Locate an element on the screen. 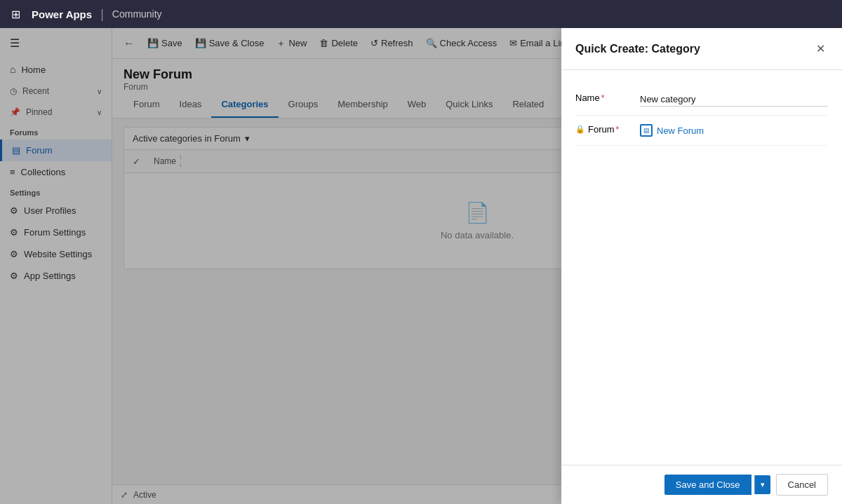 Image resolution: width=842 pixels, height=504 pixels. waffle-icon: ⊞ is located at coordinates (15, 14).